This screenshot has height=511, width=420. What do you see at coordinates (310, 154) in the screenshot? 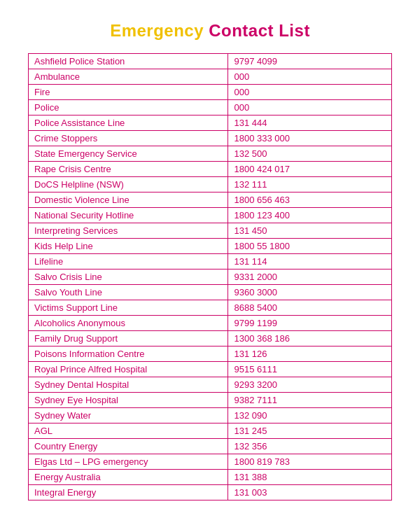
I see `contact-number: 132 500` at bounding box center [310, 154].